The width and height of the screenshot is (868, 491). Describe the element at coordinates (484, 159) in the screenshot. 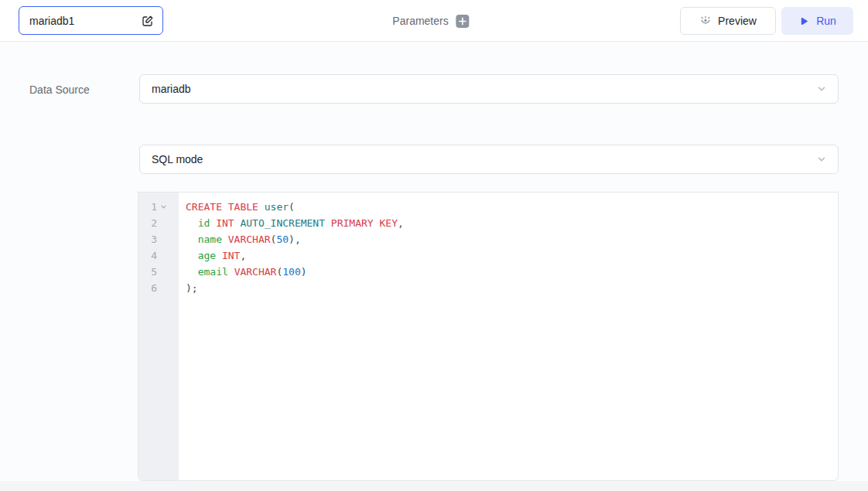

I see `query-mode-value: SQL mode` at that location.